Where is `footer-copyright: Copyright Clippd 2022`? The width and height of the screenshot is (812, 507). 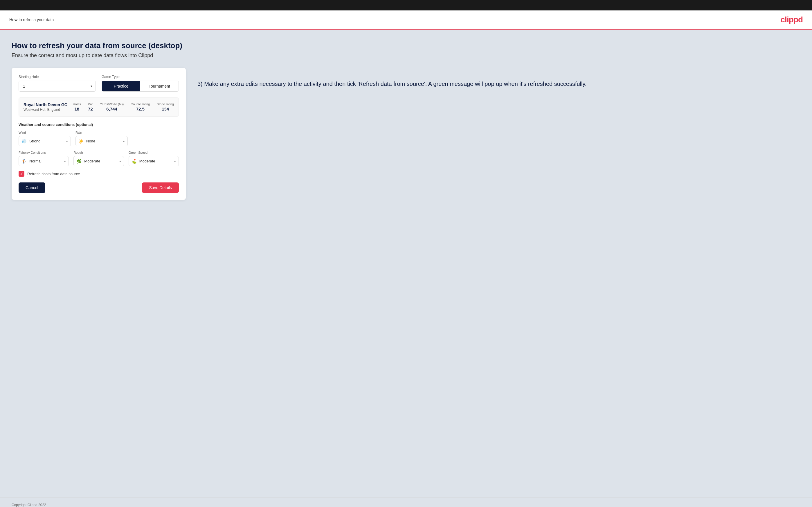 footer-copyright: Copyright Clippd 2022 is located at coordinates (29, 505).